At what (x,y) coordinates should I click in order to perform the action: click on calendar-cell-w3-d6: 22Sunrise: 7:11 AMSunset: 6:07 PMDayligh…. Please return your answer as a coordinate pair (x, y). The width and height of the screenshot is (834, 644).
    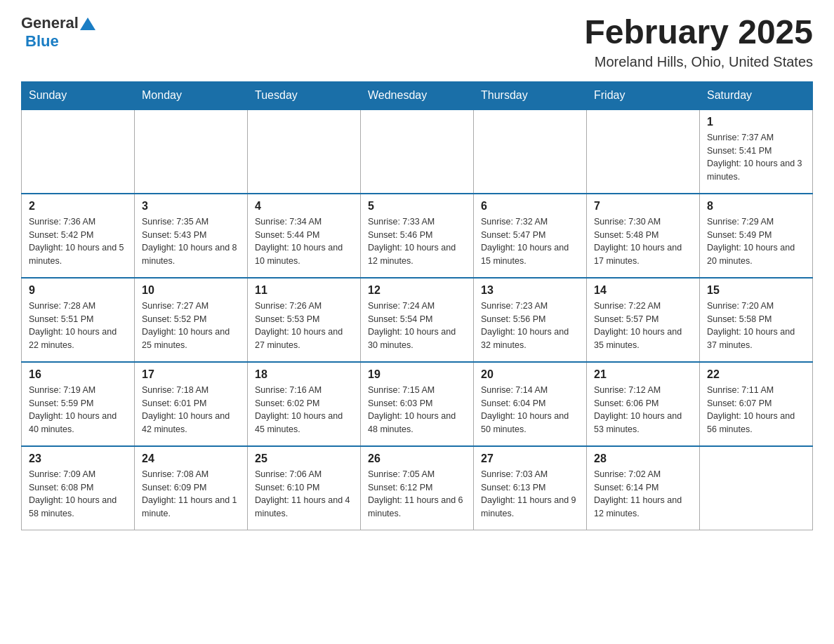
    Looking at the image, I should click on (757, 404).